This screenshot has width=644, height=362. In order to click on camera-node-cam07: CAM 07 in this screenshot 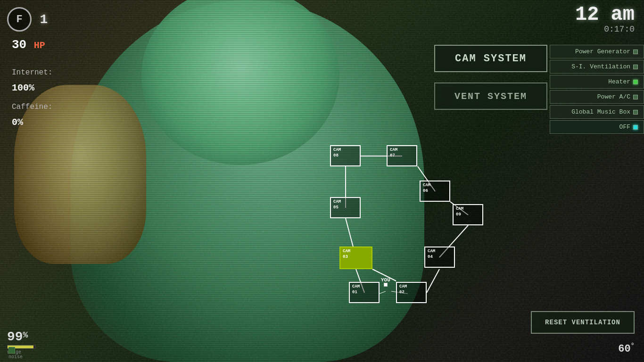, I will do `click(402, 156)`.